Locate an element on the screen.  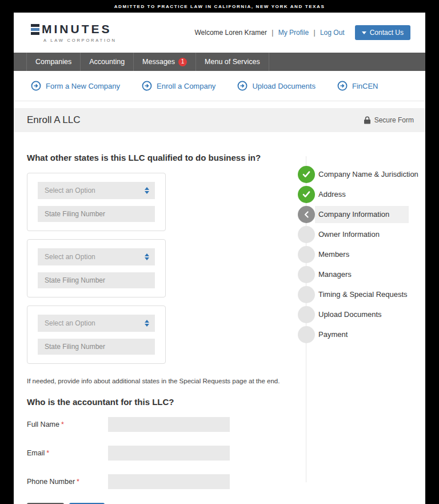
admitted-banner-text: ADMITTED TO PRACTICE LAW IN CALIFORNIA, … is located at coordinates (220, 7).